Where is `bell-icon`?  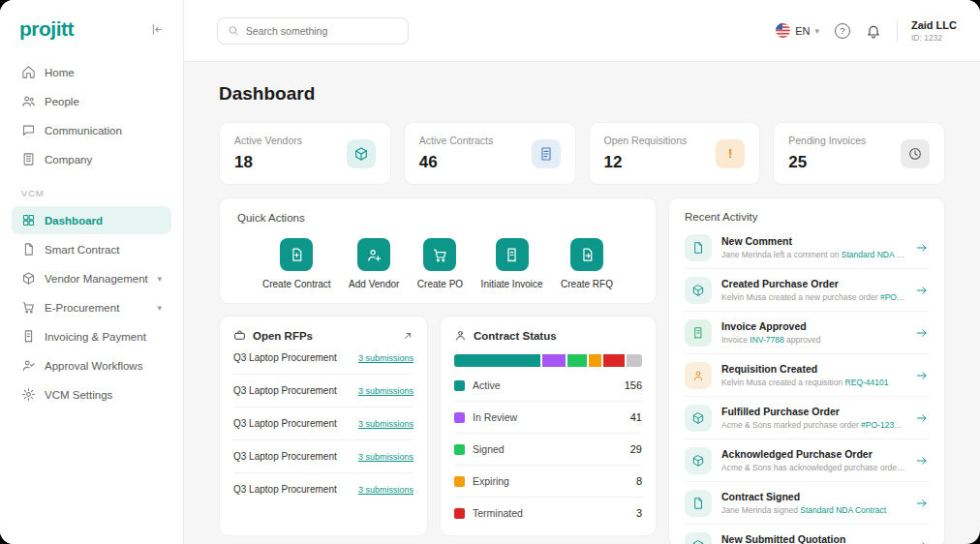 bell-icon is located at coordinates (873, 31).